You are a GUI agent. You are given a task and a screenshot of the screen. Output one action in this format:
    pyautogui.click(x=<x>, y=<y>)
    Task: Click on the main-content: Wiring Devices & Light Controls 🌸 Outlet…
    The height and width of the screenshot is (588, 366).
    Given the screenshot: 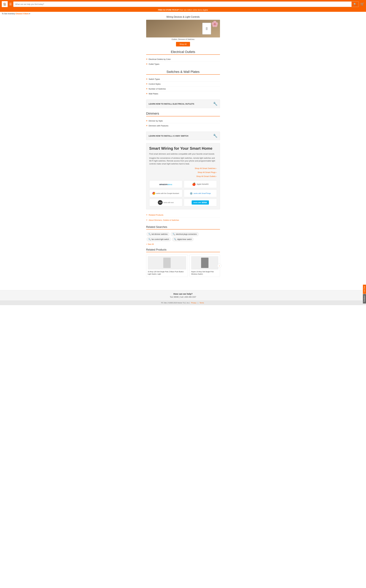 What is the action you would take?
    pyautogui.click(x=183, y=151)
    